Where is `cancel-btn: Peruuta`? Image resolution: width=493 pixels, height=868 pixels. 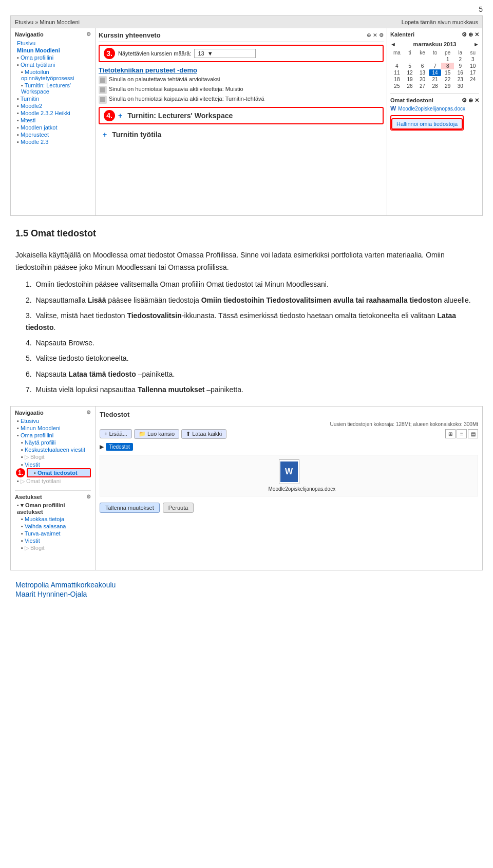
cancel-btn: Peruuta is located at coordinates (179, 508).